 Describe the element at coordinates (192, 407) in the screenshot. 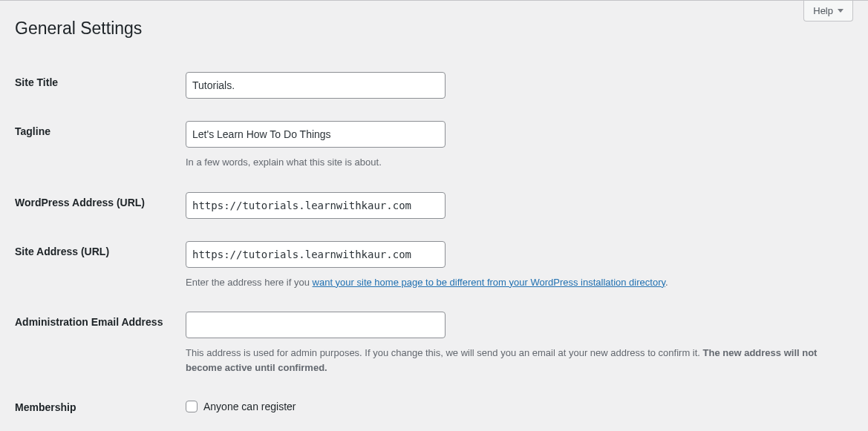

I see `membership-checkbox` at that location.